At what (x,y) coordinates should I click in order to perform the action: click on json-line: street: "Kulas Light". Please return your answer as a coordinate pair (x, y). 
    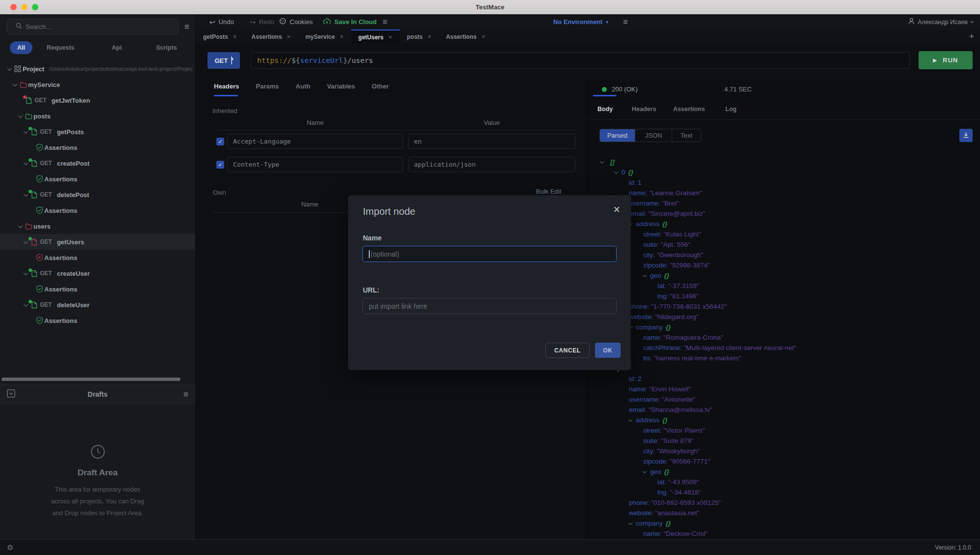
    Looking at the image, I should click on (784, 234).